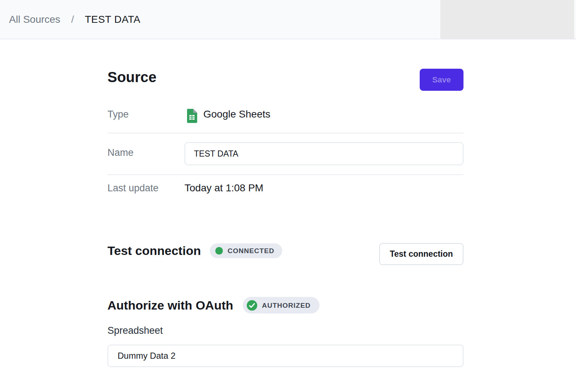 This screenshot has width=576, height=392. Describe the element at coordinates (507, 20) in the screenshot. I see `header-gray-overlay-panel` at that location.